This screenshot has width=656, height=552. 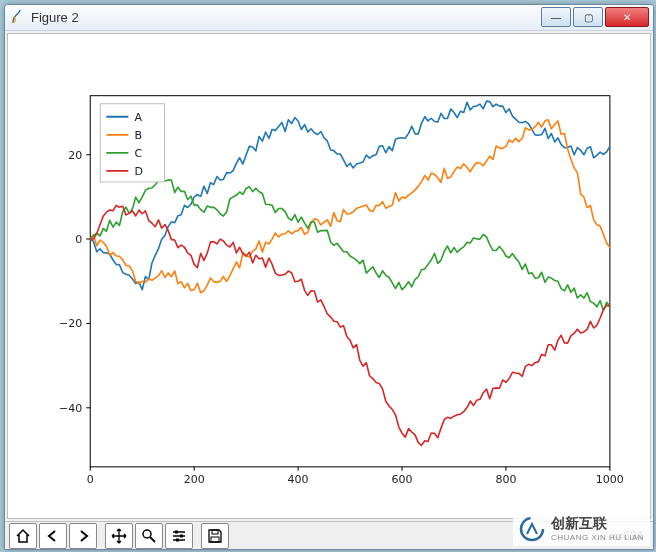 What do you see at coordinates (119, 536) in the screenshot?
I see `pan-icon` at bounding box center [119, 536].